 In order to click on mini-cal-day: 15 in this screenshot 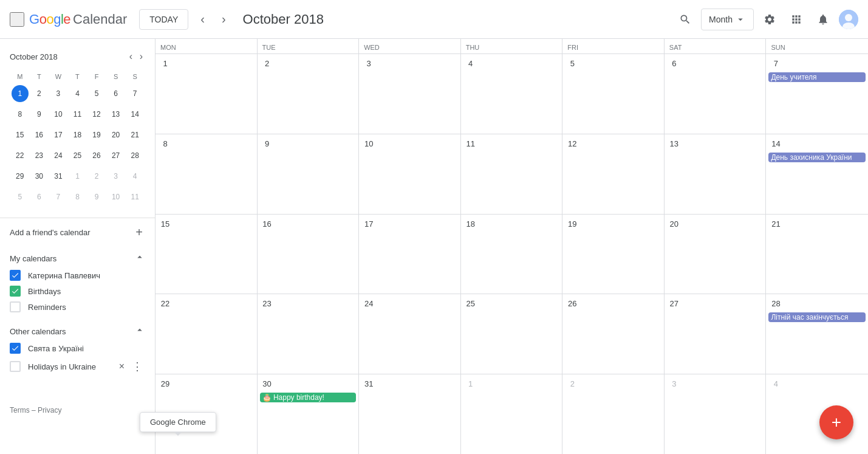, I will do `click(20, 135)`.